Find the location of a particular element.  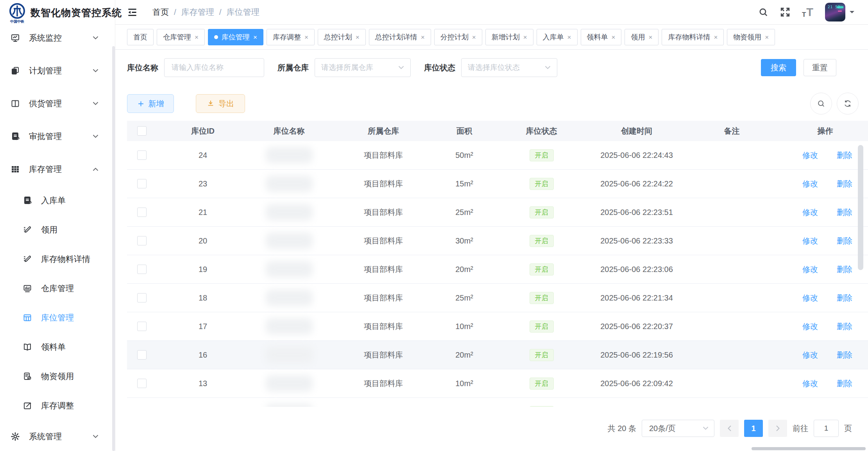

menu-fold-icon is located at coordinates (132, 13).